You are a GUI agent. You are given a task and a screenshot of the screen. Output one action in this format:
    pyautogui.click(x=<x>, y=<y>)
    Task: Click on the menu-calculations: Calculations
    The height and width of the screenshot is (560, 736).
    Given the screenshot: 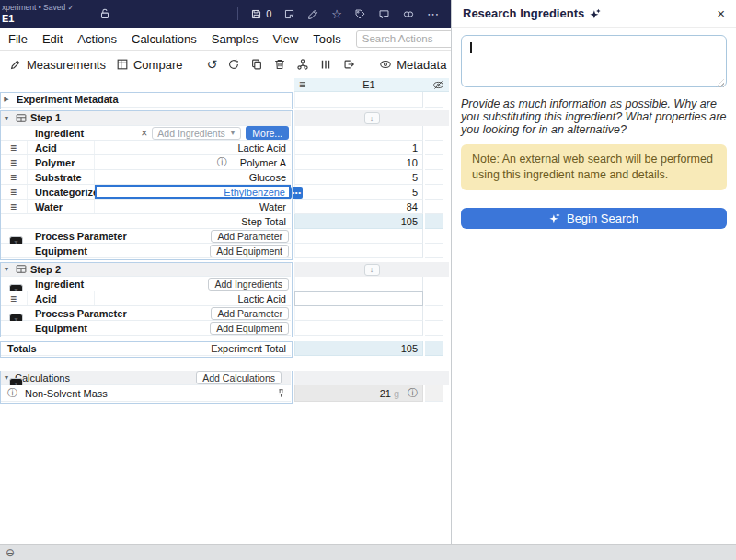 What is the action you would take?
    pyautogui.click(x=164, y=39)
    